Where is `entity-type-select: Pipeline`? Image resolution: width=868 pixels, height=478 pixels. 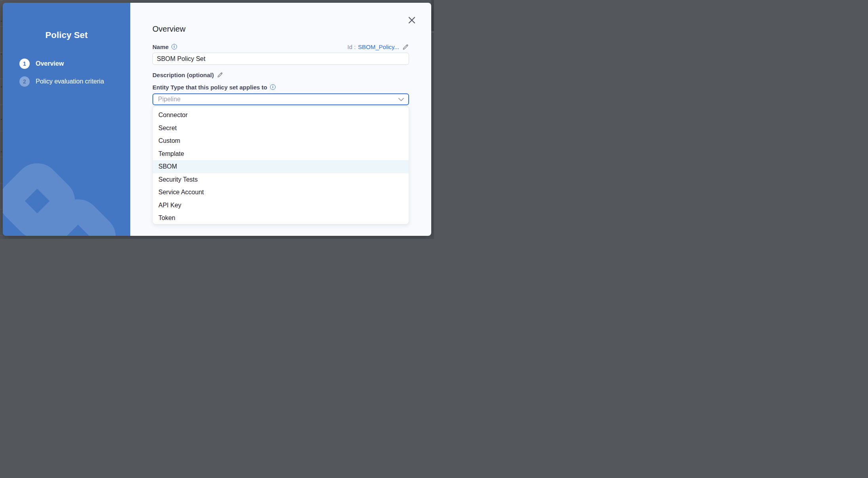
entity-type-select: Pipeline is located at coordinates (281, 99).